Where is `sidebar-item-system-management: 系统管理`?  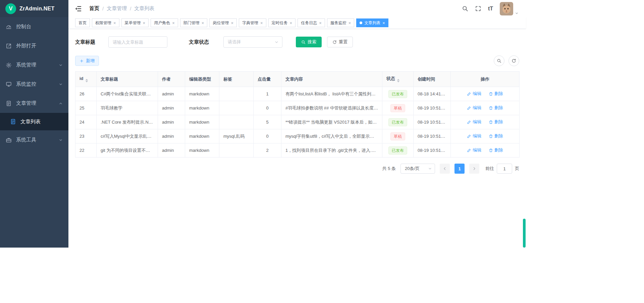
sidebar-item-system-management: 系统管理 is located at coordinates (34, 65).